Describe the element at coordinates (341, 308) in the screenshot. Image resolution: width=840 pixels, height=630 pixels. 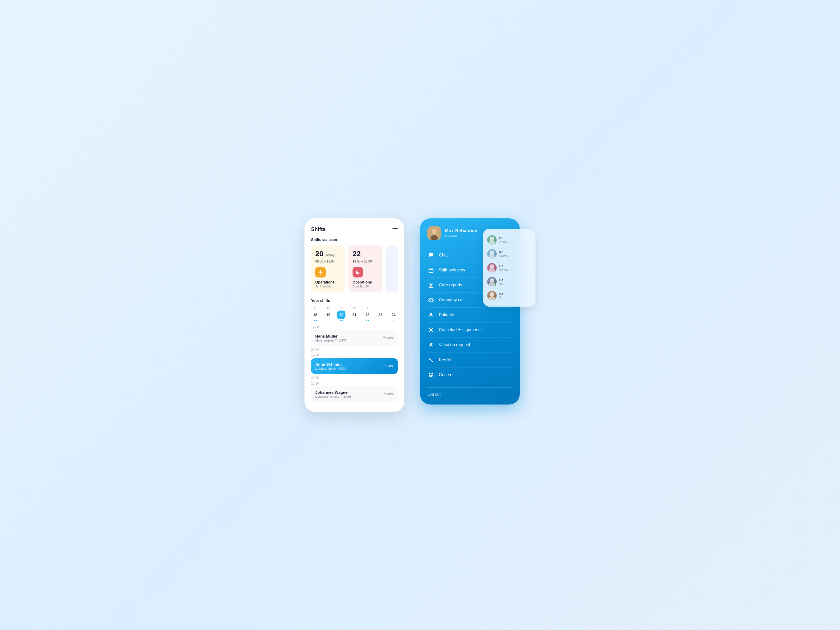
I see `cal-day-name-2: T` at that location.